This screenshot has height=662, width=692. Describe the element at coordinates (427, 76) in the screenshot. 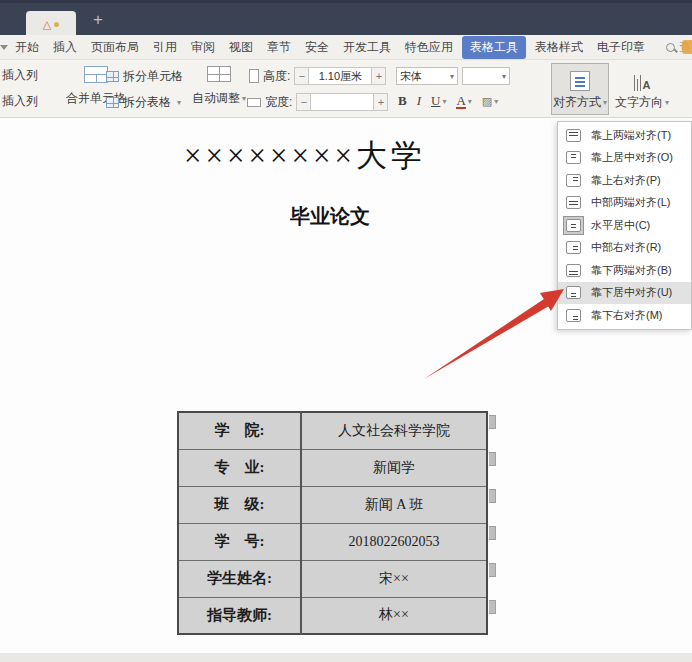

I see `font-family-select: 宋体 ▾` at that location.